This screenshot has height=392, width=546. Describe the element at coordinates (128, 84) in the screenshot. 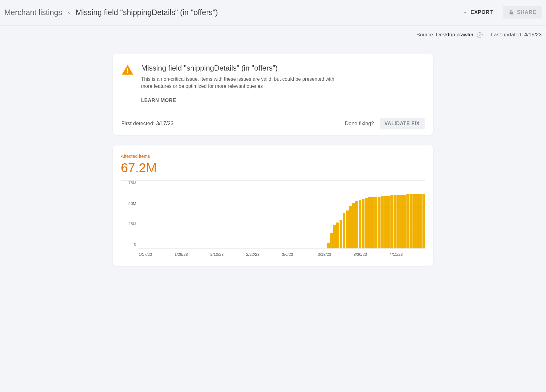

I see `warning-icon` at that location.